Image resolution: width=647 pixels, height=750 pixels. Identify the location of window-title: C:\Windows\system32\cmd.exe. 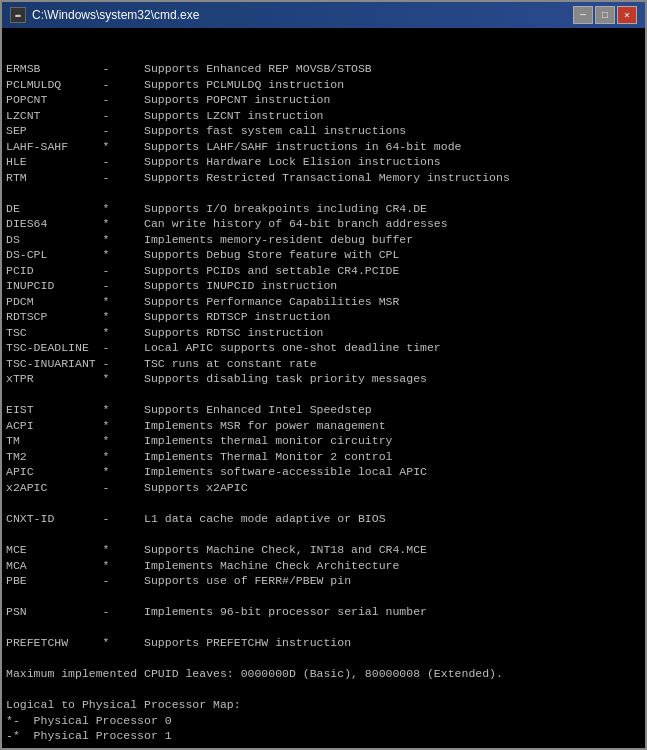
(116, 15).